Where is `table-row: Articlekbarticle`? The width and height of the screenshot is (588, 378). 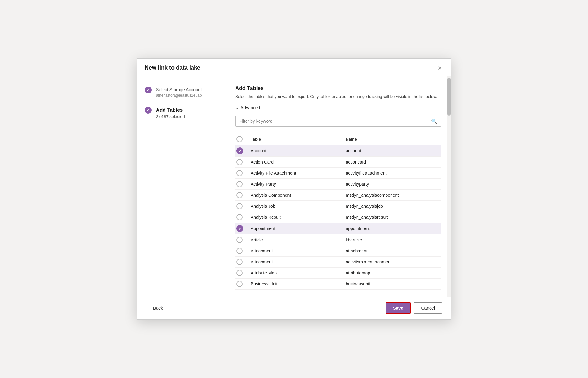 table-row: Articlekbarticle is located at coordinates (338, 240).